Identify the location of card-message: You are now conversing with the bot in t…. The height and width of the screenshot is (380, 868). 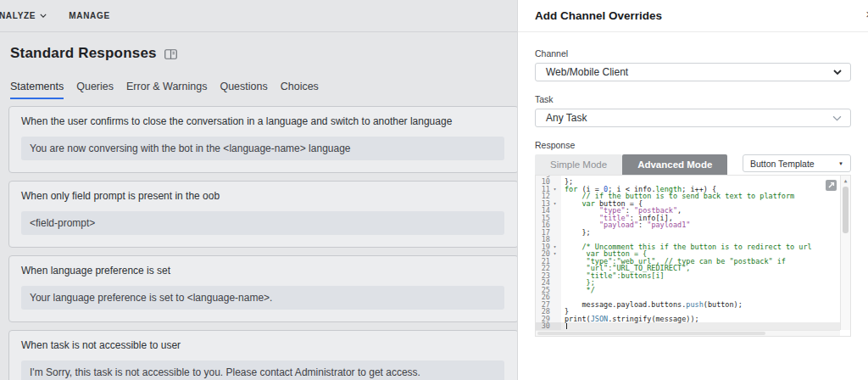
(263, 148).